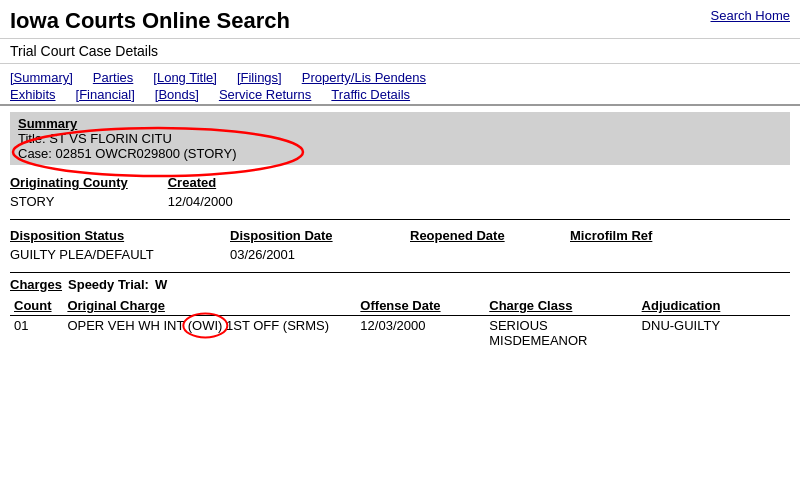 This screenshot has width=800, height=502. Describe the element at coordinates (146, 154) in the screenshot. I see `case-value: 02851 OWCR029800 (STORY)` at that location.